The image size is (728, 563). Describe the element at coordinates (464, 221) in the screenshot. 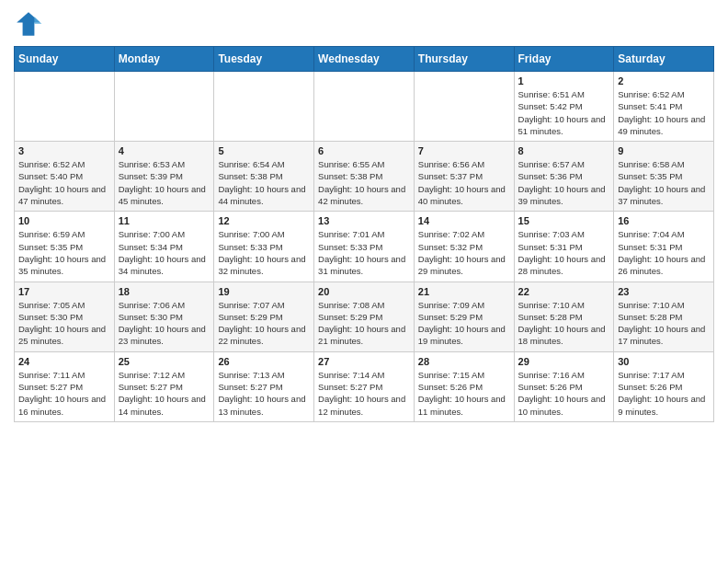

I see `day-number: 14` at that location.